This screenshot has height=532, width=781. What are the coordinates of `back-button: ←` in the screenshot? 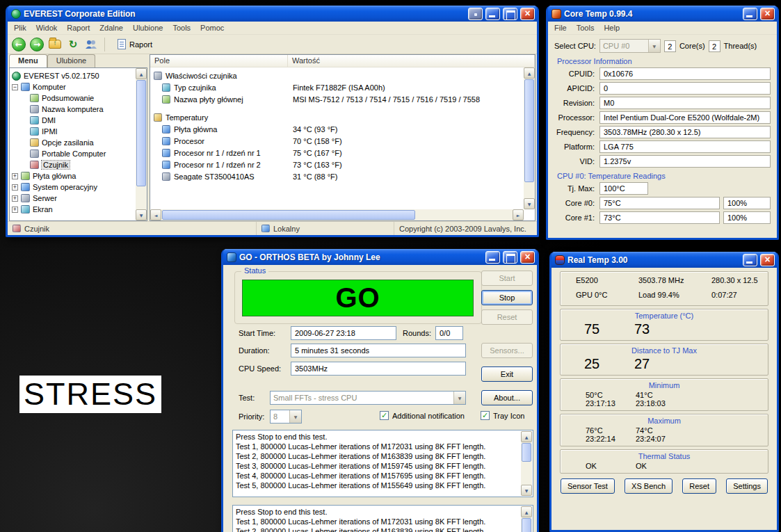 It's located at (19, 45).